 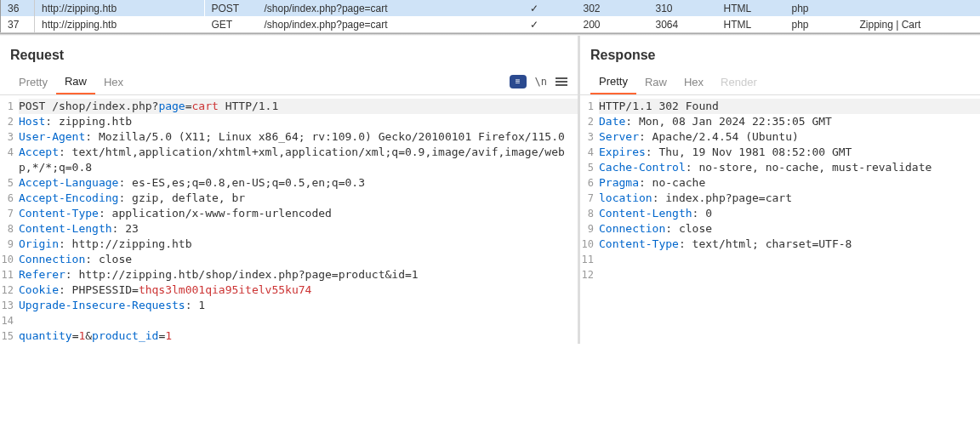 What do you see at coordinates (561, 82) in the screenshot?
I see `menu-icon` at bounding box center [561, 82].